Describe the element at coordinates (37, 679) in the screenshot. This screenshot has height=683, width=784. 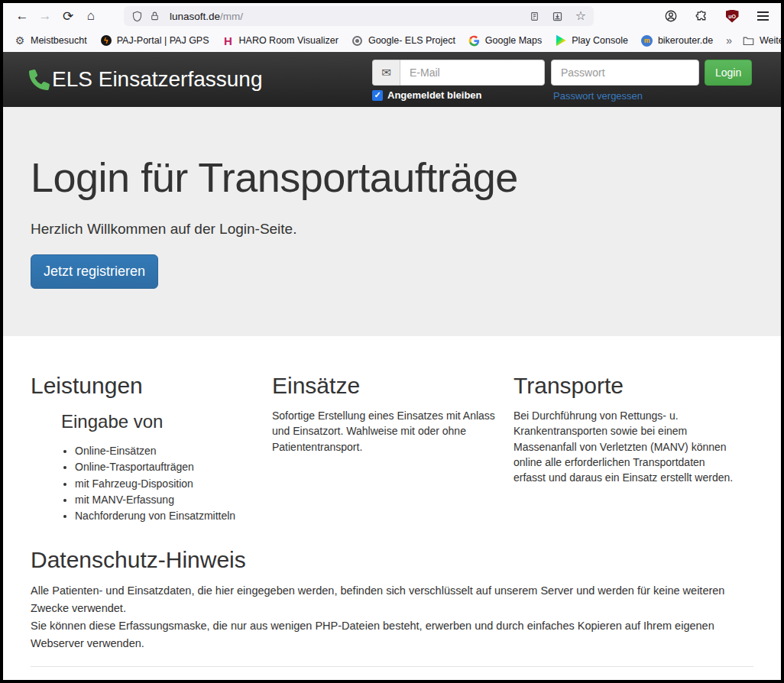
I see `footer-by-text: by` at that location.